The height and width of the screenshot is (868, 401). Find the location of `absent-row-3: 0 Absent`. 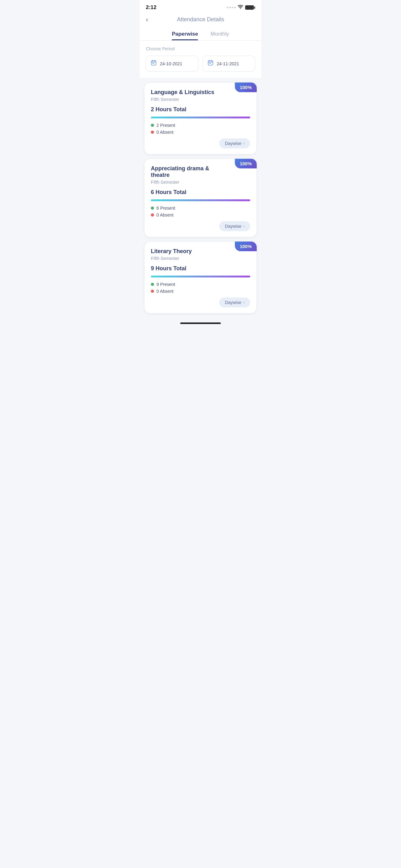

absent-row-3: 0 Absent is located at coordinates (201, 291).